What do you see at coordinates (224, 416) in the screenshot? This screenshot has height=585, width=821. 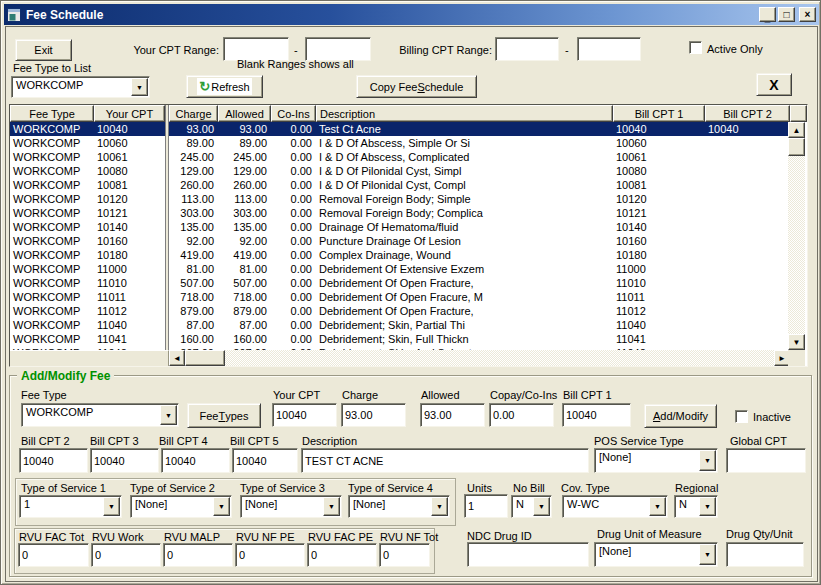 I see `fee-types-button: Fee Types` at bounding box center [224, 416].